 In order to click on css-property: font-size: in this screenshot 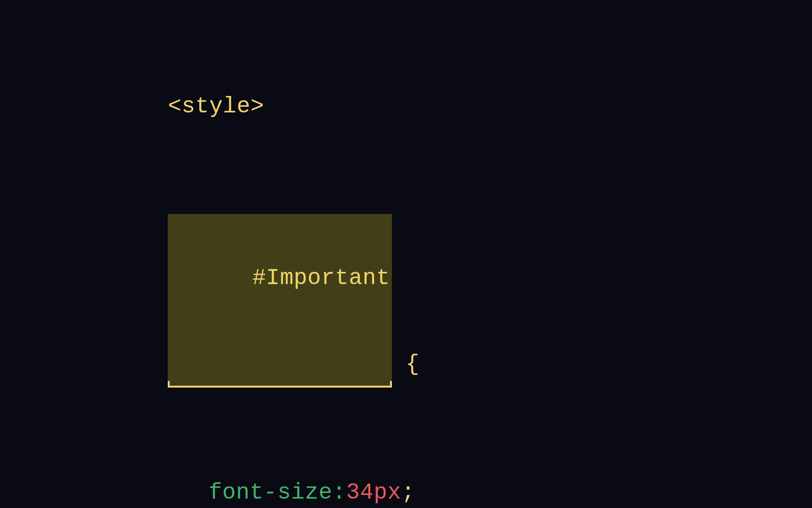, I will do `click(277, 492)`.